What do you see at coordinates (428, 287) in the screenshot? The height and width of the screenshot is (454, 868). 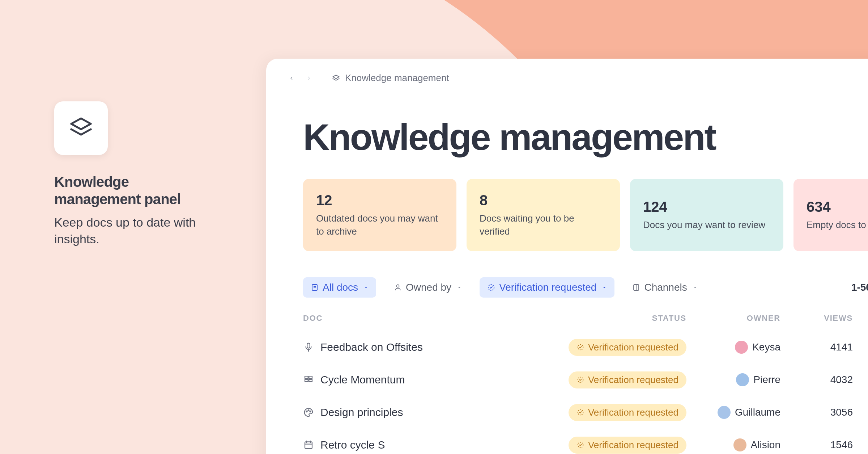 I see `filter-owned-by: Owned by` at bounding box center [428, 287].